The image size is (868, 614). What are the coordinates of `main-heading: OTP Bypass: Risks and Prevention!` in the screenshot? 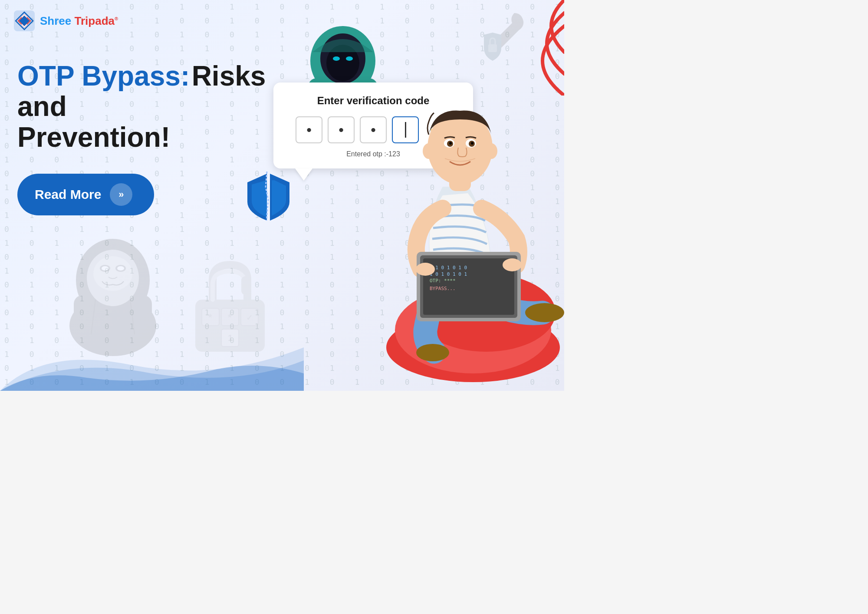 It's located at (152, 107).